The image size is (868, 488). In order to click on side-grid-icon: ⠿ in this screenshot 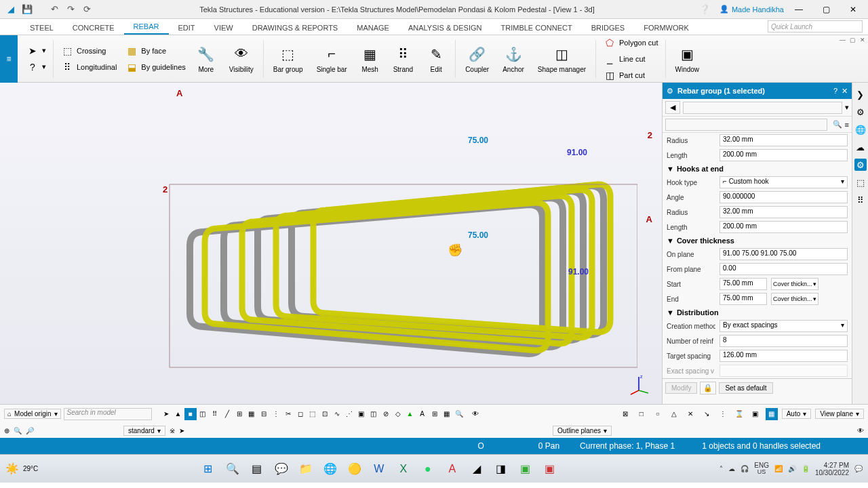, I will do `click(861, 200)`.